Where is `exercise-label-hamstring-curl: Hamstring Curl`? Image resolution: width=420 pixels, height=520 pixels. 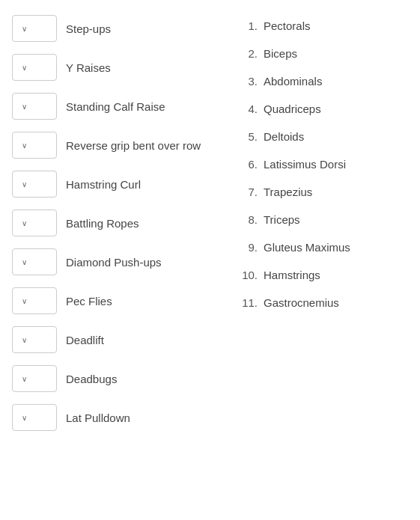 exercise-label-hamstring-curl: Hamstring Curl is located at coordinates (103, 184).